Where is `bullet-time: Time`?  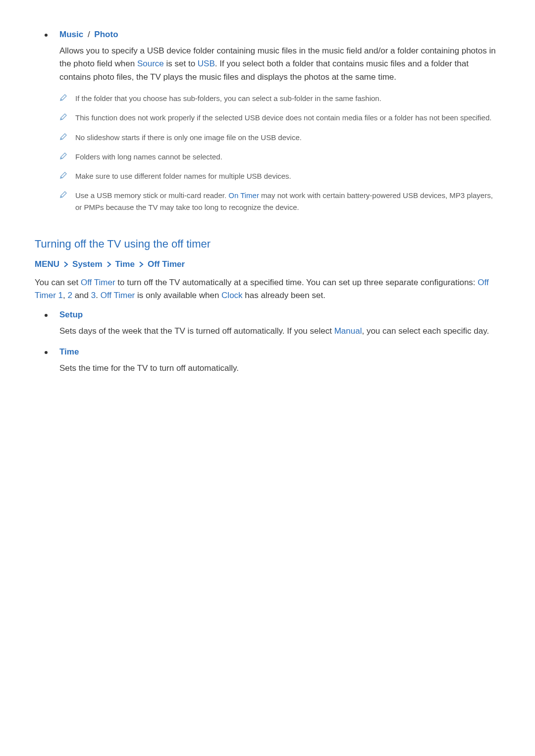
bullet-time: Time is located at coordinates (272, 352).